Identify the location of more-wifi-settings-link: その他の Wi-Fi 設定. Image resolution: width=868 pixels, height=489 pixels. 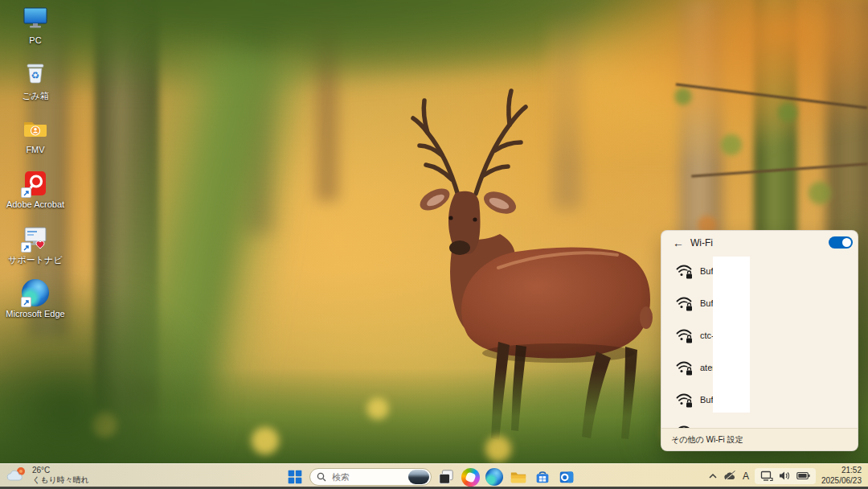
(707, 440).